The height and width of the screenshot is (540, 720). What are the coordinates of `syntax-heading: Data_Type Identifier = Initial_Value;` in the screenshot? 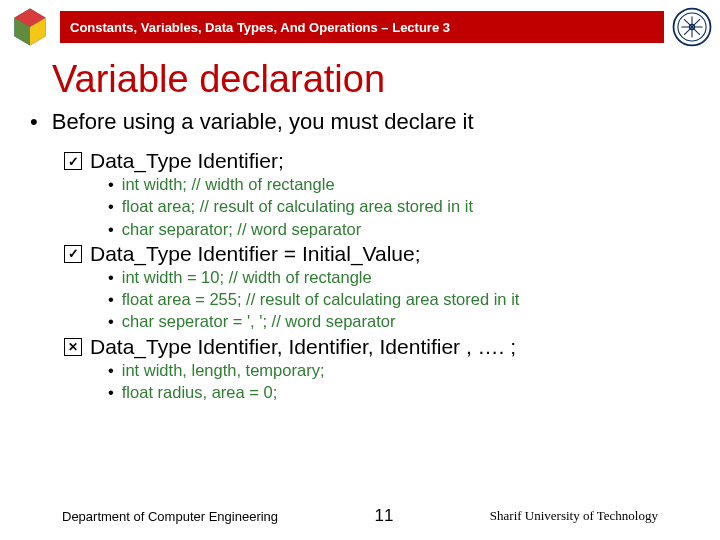 It's located at (392, 254).